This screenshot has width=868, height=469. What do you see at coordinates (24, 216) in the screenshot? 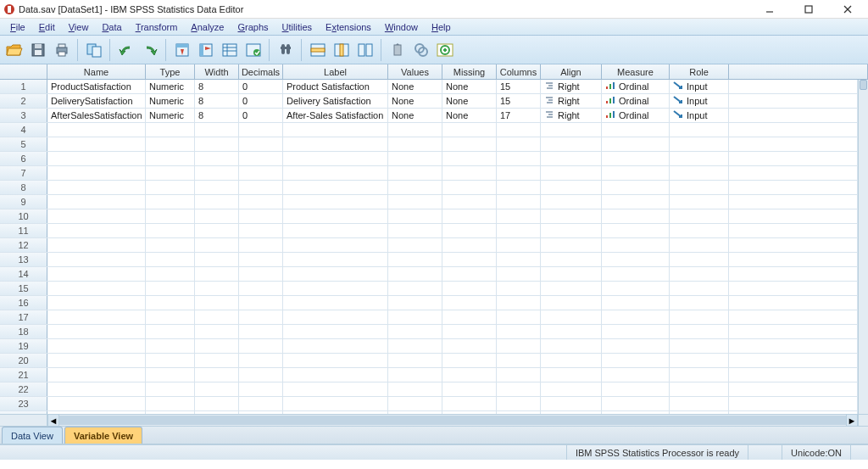
I see `row-number: 10` at bounding box center [24, 216].